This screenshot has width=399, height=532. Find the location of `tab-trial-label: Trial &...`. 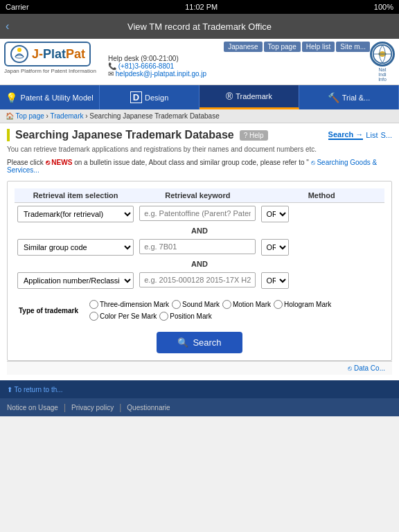

tab-trial-label: Trial &... is located at coordinates (356, 98).